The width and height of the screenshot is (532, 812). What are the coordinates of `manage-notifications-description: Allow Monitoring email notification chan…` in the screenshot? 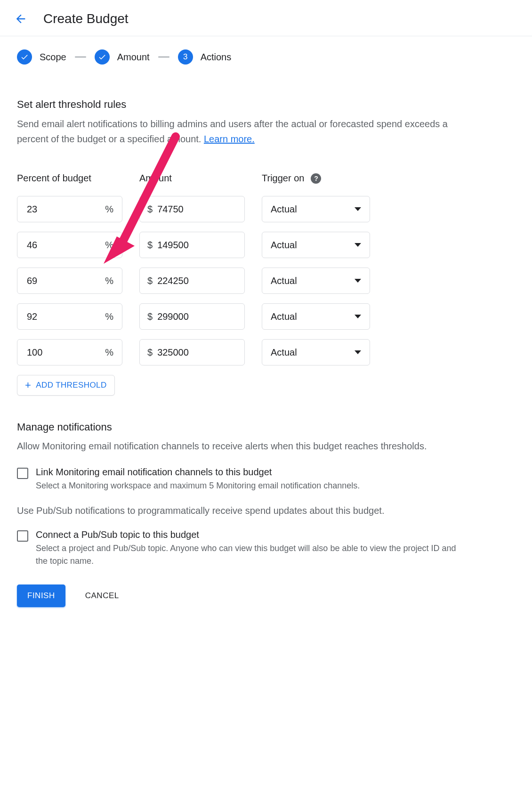 It's located at (238, 447).